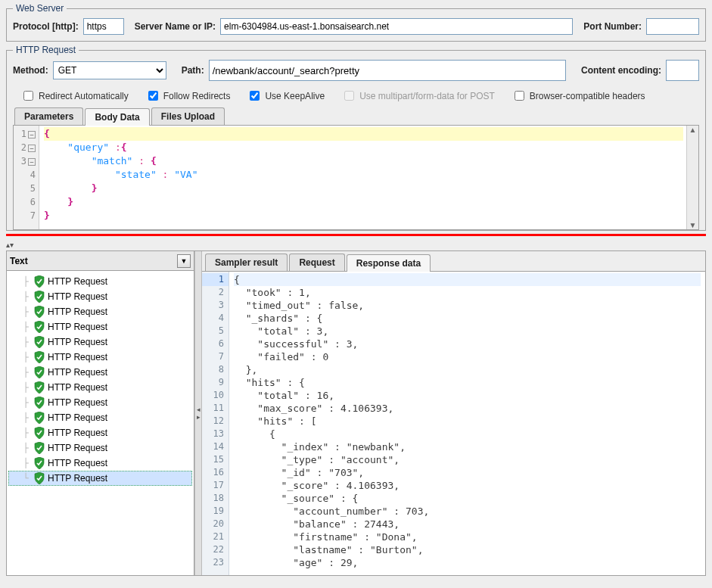 Image resolution: width=712 pixels, height=588 pixels. I want to click on body-scrollbar: ▲▼, so click(692, 177).